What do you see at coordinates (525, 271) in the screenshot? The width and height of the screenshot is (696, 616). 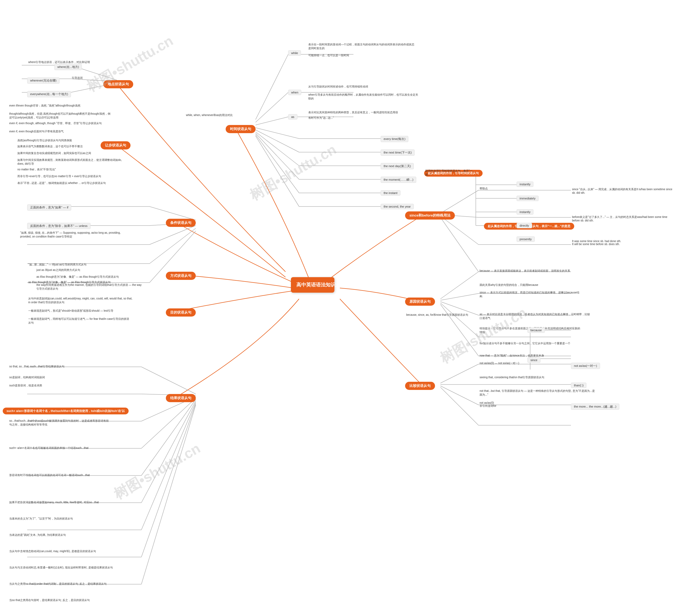 I see `cause-because: because — 表示直接原因或能表达，表示前者副词或前面，说明发生的关系` at bounding box center [525, 271].